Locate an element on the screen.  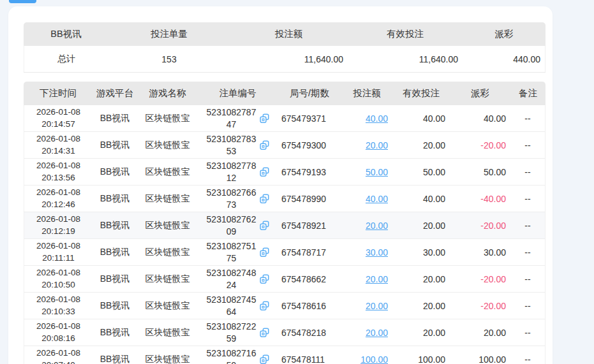
bet-time-cell: 2026-01-08 20:07:40 is located at coordinates (59, 356).